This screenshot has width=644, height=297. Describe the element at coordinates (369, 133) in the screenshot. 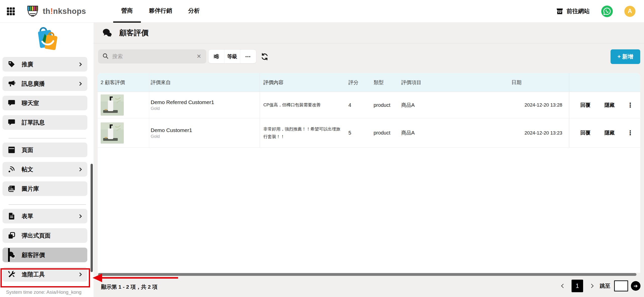

I see `table-row: Demo Customer1 Gold 非常好用，強烈推薦！！希望可以出埋旅行套…` at that location.